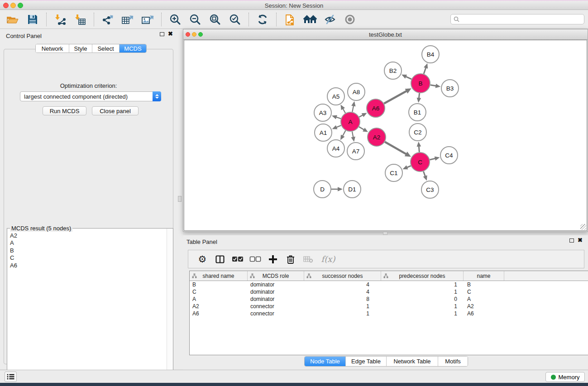 This screenshot has height=386, width=588. What do you see at coordinates (418, 132) in the screenshot?
I see `graph-node-C2: C2` at bounding box center [418, 132].